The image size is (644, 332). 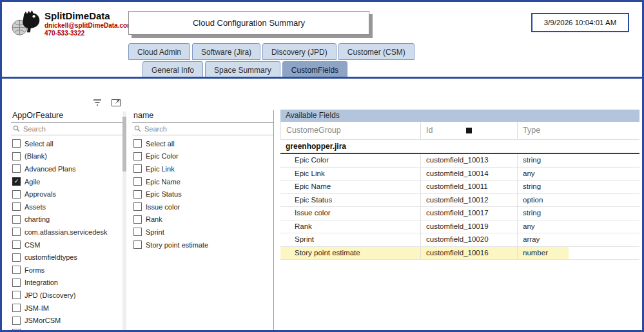 I want to click on checkbox-epic-status, so click(x=138, y=195).